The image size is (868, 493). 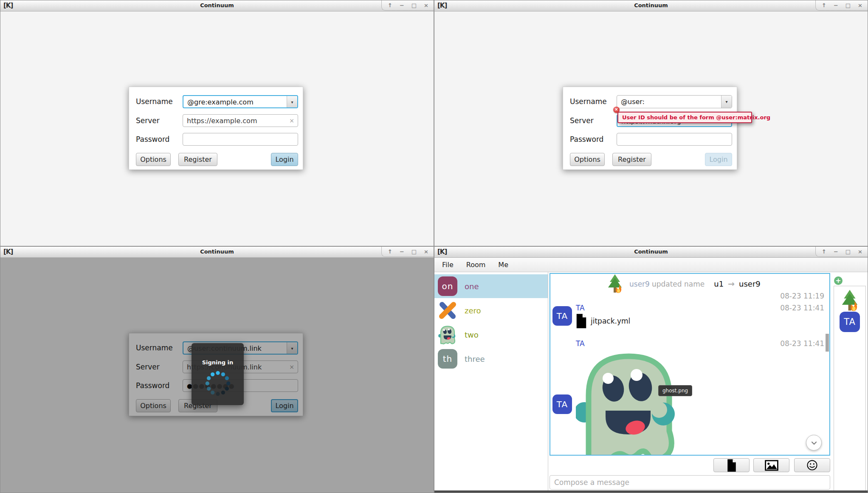 What do you see at coordinates (473, 311) in the screenshot?
I see `room-name: zero` at bounding box center [473, 311].